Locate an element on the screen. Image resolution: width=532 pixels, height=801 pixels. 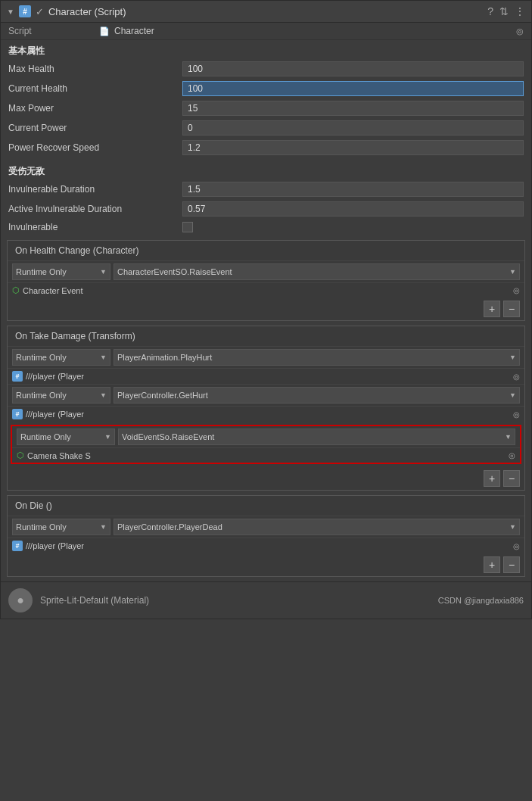
section-basic: 基本属性 is located at coordinates (266, 50).